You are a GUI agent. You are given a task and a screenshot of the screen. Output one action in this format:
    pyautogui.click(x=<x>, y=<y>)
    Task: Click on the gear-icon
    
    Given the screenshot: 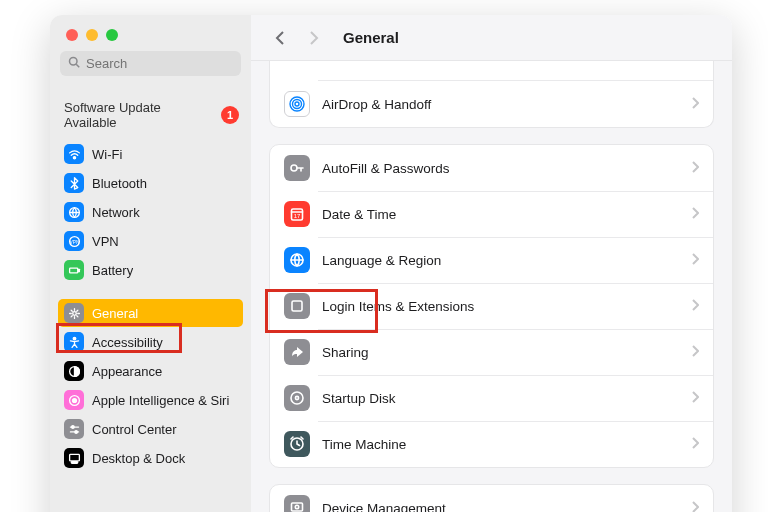 What is the action you would take?
    pyautogui.click(x=74, y=313)
    